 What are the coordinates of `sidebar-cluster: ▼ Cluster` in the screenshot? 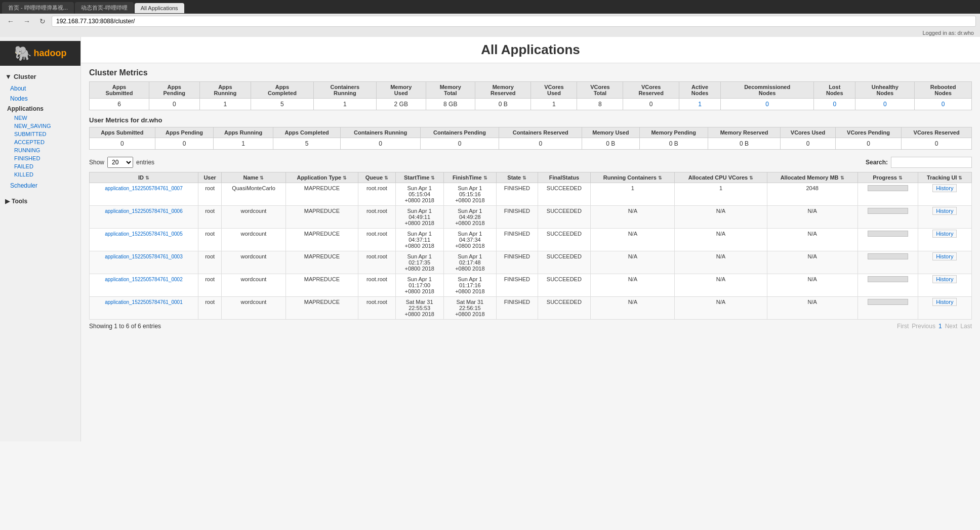 It's located at (40, 77).